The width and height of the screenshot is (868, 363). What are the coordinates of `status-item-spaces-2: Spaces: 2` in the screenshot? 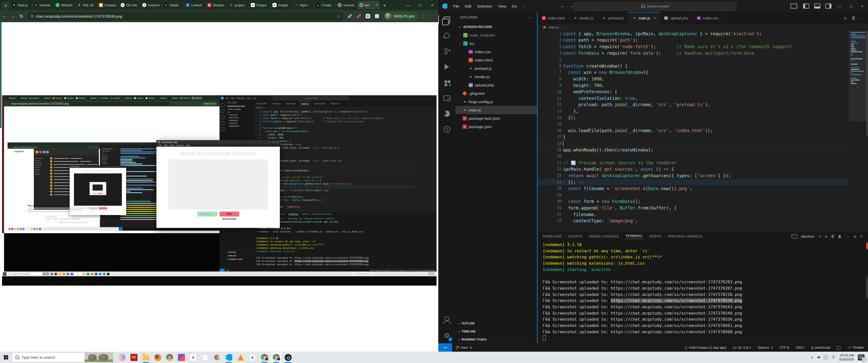 It's located at (766, 348).